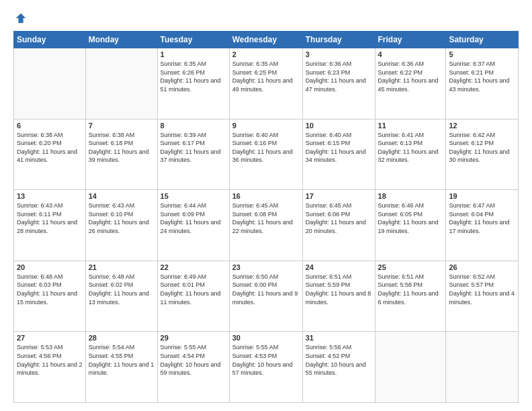 The height and width of the screenshot is (411, 532). What do you see at coordinates (266, 289) in the screenshot?
I see `cell-info: Sunrise: 6:50 AM Sunset: 6:00 PM Dayligh…` at bounding box center [266, 289].